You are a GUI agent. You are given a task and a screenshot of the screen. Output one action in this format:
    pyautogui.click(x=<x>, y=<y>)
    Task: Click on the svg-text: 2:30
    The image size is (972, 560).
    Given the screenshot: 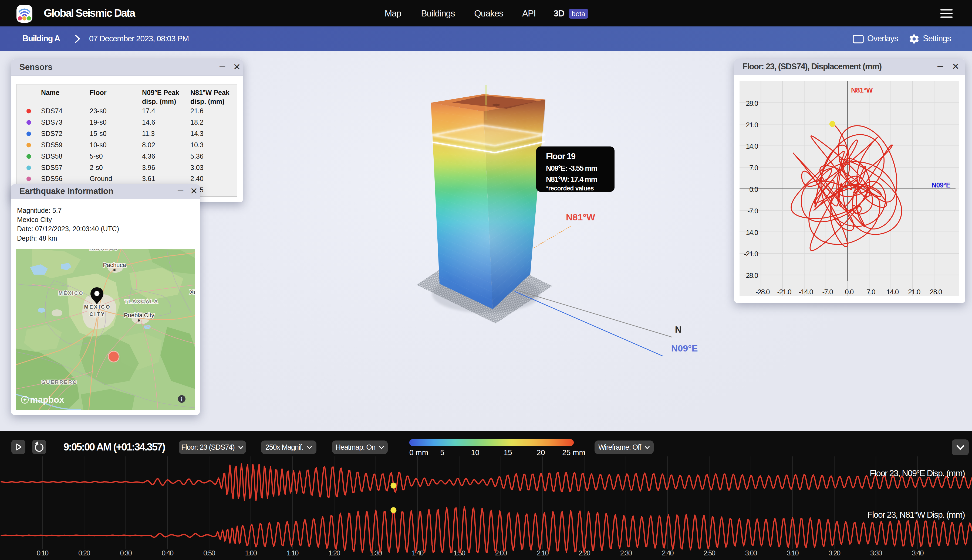 What is the action you would take?
    pyautogui.click(x=626, y=553)
    